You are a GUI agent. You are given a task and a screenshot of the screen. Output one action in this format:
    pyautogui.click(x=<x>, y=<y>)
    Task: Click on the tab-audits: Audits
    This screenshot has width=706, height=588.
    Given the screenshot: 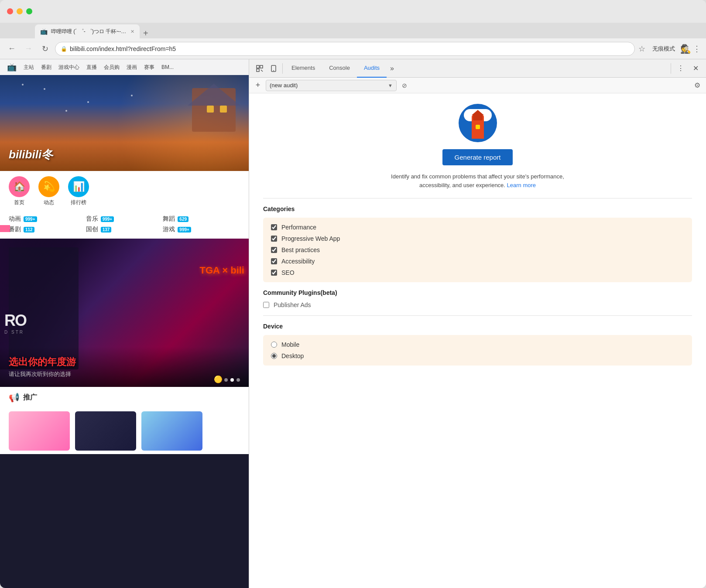 What is the action you would take?
    pyautogui.click(x=372, y=68)
    